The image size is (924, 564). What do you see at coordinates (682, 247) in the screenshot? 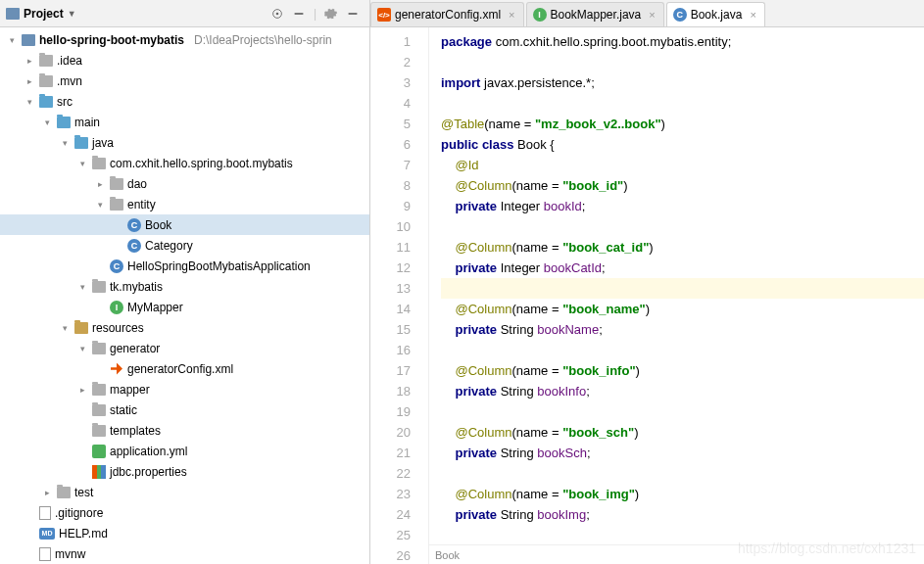
I see `code-line: @Column(name = "book_cat_id")` at bounding box center [682, 247].